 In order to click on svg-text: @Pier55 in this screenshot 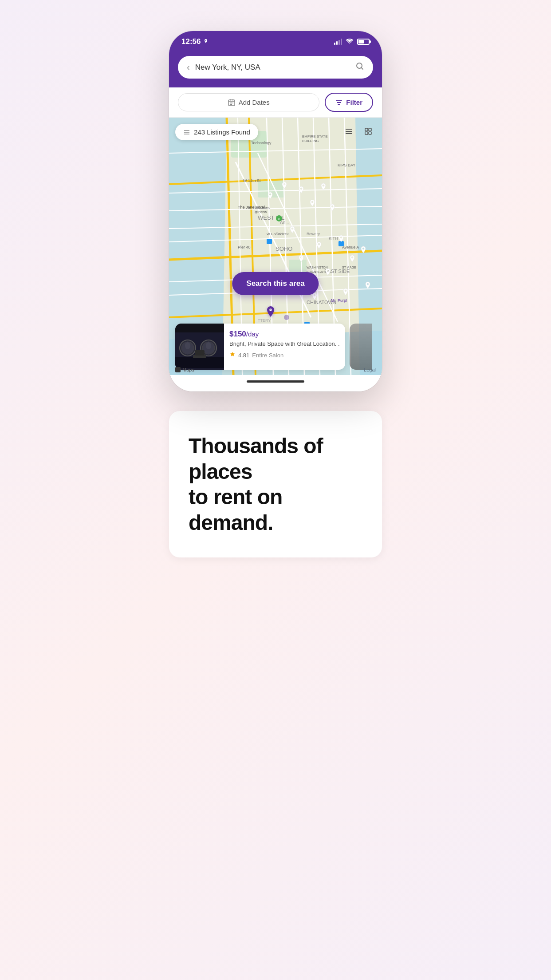, I will do `click(261, 212)`.